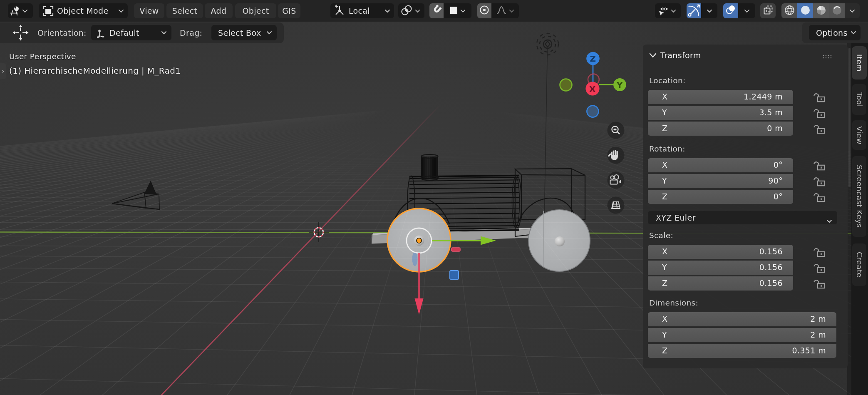  I want to click on options-button: Options, so click(835, 32).